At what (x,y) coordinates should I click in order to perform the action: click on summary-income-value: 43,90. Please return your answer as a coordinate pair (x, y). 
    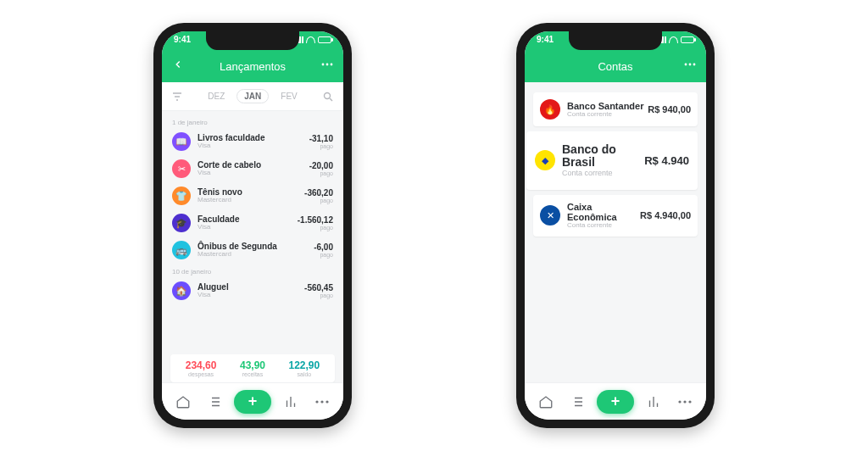
    Looking at the image, I should click on (253, 365).